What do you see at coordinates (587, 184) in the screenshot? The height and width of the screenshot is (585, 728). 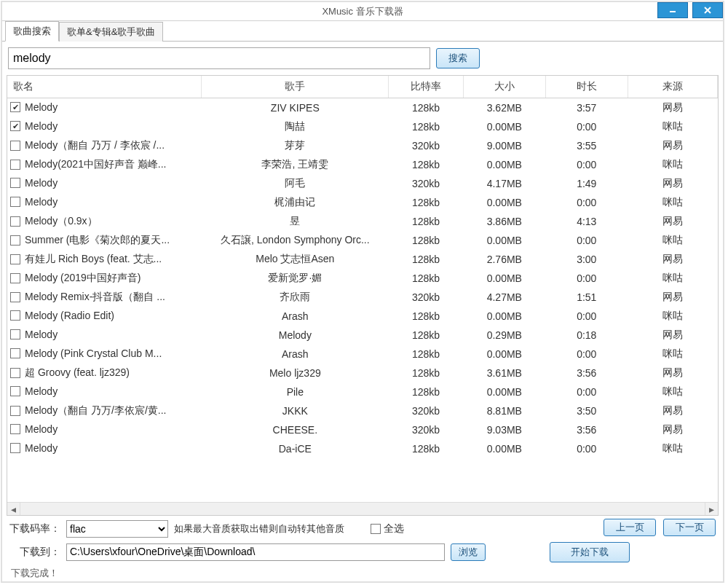 I see `duration-cell: 1:49` at bounding box center [587, 184].